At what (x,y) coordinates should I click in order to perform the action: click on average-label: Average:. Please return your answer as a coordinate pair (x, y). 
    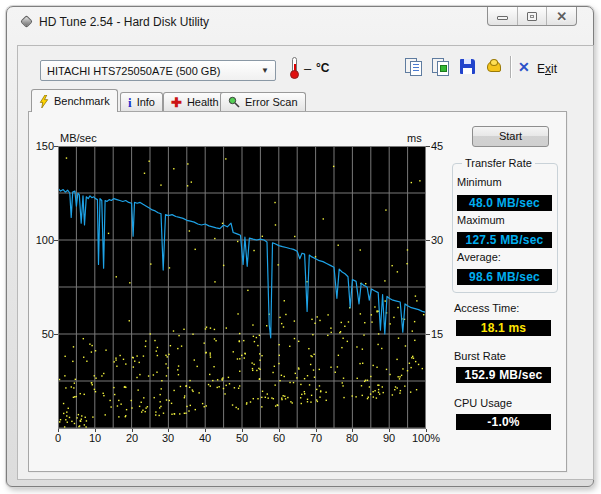
    Looking at the image, I should click on (479, 257).